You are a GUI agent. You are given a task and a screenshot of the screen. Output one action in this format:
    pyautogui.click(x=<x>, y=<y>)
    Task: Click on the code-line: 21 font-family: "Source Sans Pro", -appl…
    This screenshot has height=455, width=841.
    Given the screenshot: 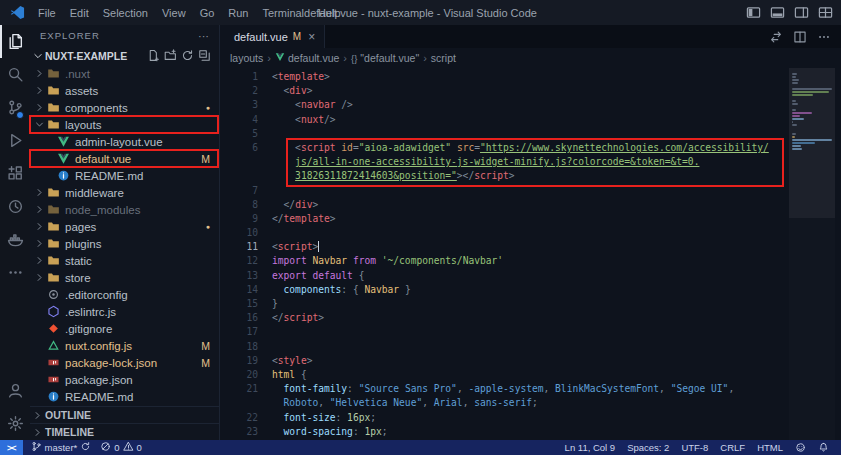 What is the action you would take?
    pyautogui.click(x=502, y=389)
    